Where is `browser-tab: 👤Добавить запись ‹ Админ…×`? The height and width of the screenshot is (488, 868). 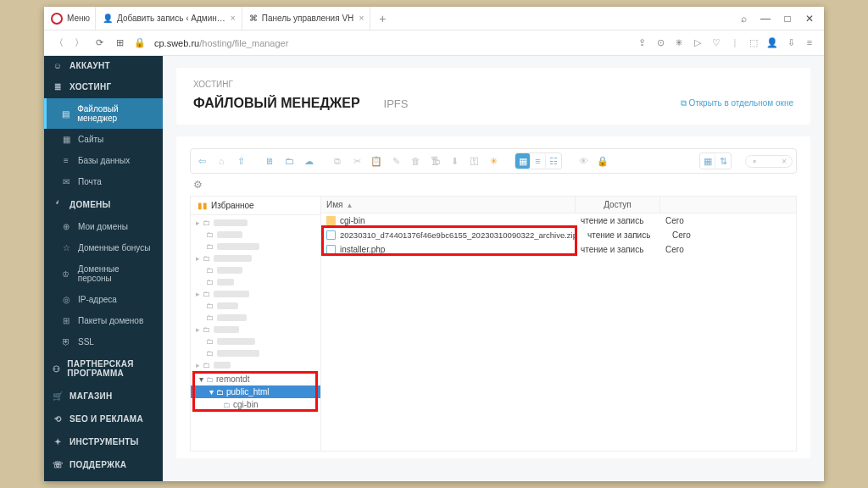
browser-tab: 👤Добавить запись ‹ Админ…× is located at coordinates (170, 19).